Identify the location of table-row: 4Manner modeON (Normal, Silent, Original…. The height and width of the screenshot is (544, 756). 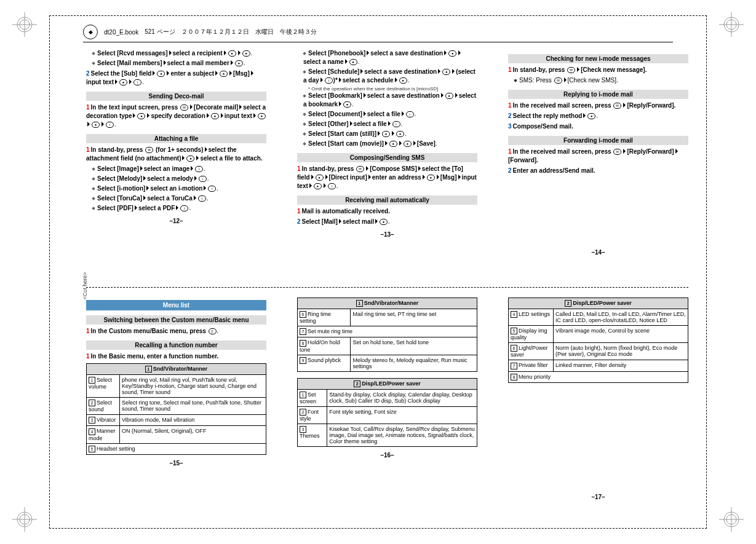
(177, 435).